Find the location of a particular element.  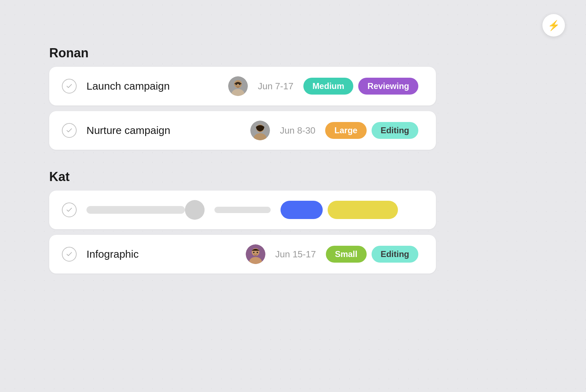

task-card-nurture-campaign: Nurture campaign Jun 8-30LargeEditing is located at coordinates (243, 130).